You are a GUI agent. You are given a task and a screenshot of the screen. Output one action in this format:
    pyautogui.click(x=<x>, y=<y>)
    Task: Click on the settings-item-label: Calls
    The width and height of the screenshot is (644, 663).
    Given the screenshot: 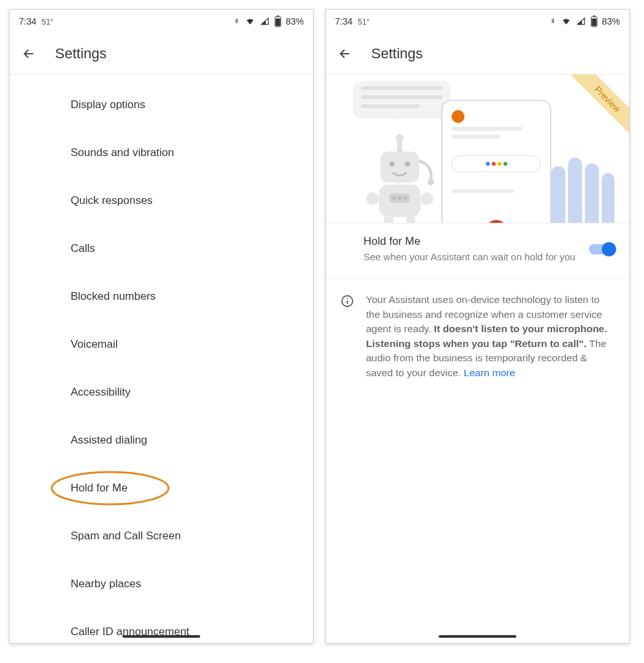 What is the action you would take?
    pyautogui.click(x=83, y=249)
    